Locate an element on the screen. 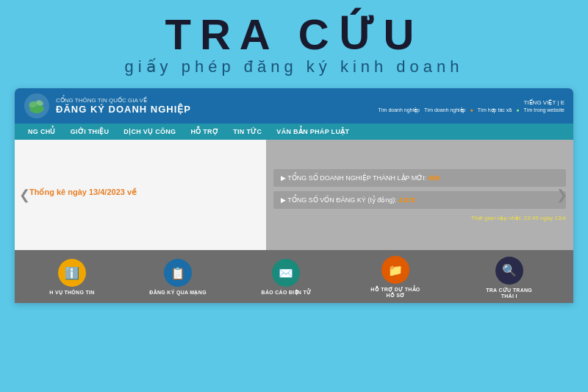  stat2-label: ▶ TỔNG SỐ VỐN ĐĂNG KÝ (tỷ đồng): is located at coordinates (339, 200).